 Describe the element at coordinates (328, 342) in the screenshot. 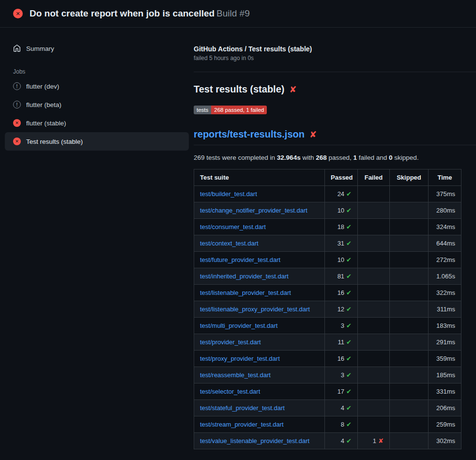

I see `table-row: test/provider_test.dart11✔291ms` at that location.